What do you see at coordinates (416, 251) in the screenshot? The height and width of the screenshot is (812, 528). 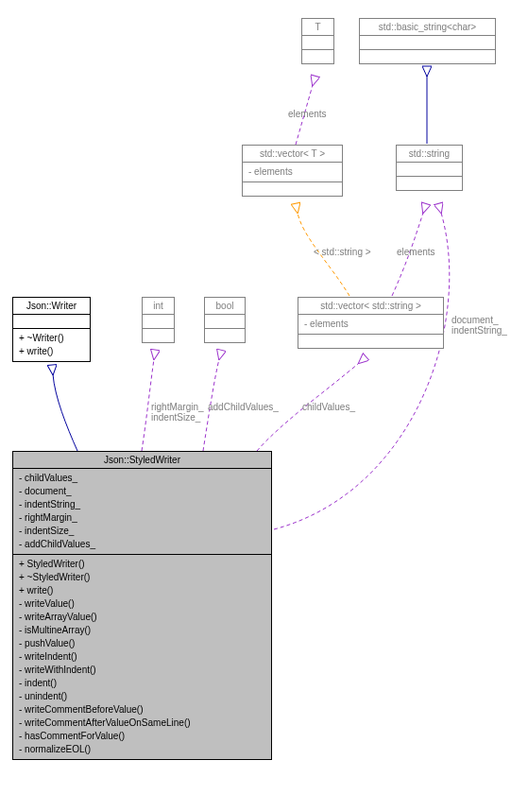 I see `edge-label-elements2: elements` at bounding box center [416, 251].